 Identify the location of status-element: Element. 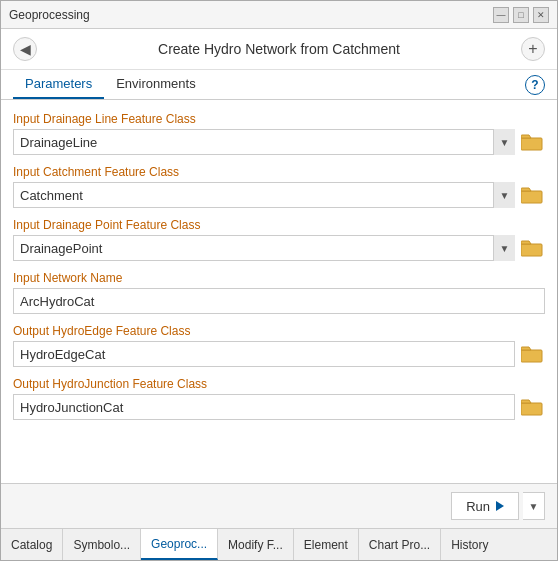
(326, 544).